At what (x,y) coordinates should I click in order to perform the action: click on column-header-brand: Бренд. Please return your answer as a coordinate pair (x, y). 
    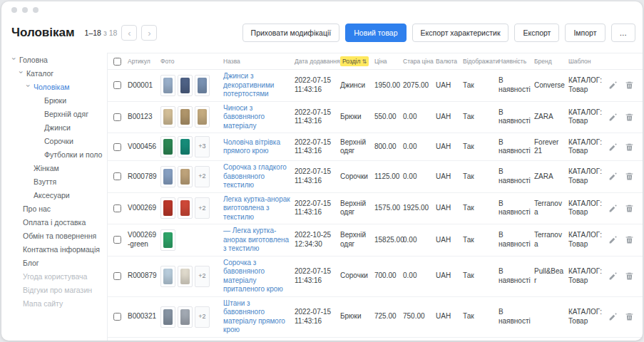
    Looking at the image, I should click on (550, 61).